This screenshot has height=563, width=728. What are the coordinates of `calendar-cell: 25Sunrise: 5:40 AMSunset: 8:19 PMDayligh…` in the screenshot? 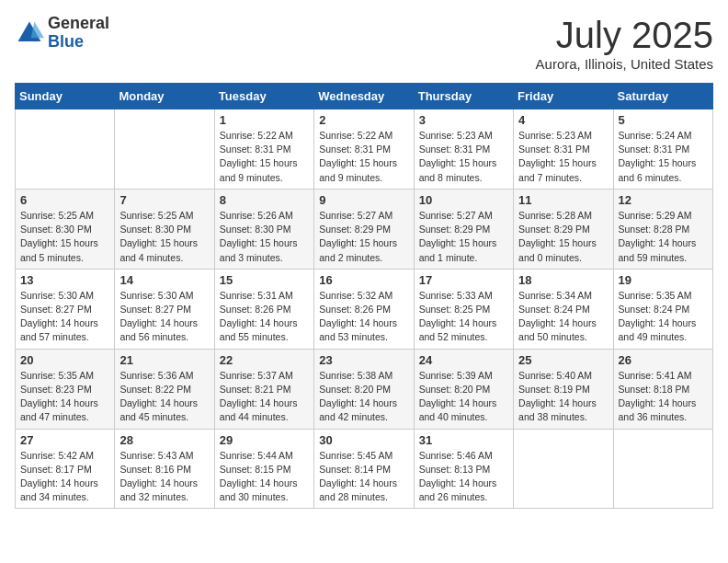 It's located at (563, 388).